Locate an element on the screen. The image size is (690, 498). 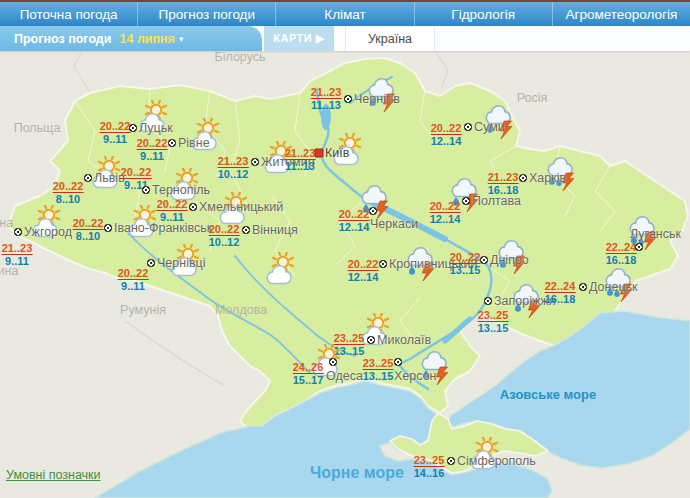
city-name: Чернівці is located at coordinates (182, 263).